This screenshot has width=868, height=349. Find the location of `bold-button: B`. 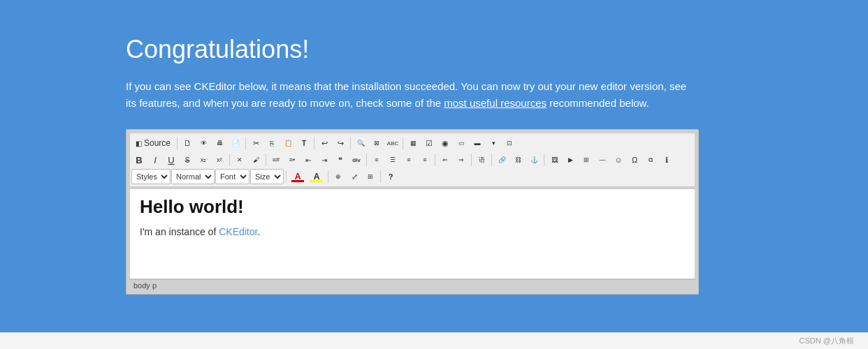

bold-button: B is located at coordinates (139, 160).